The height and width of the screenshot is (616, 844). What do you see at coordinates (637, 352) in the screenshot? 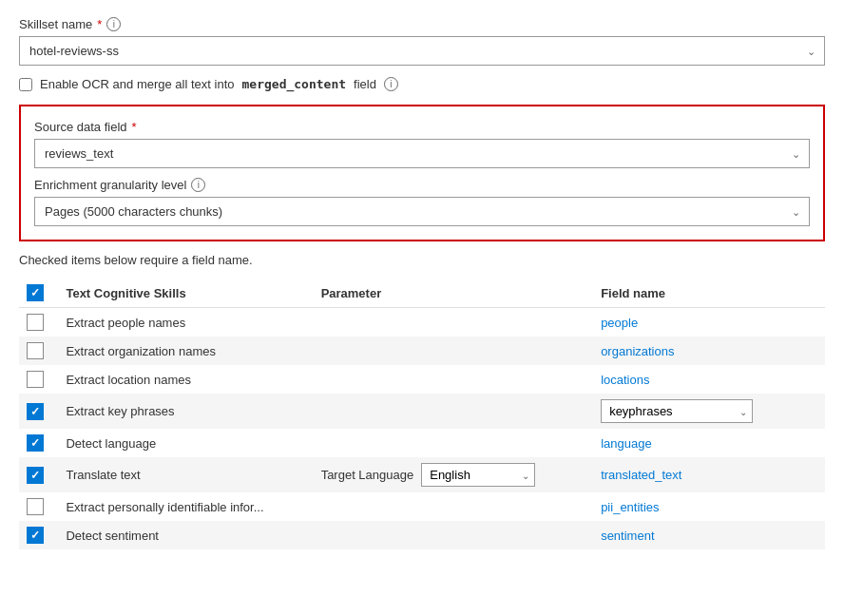
I see `field-name-link: organizations` at bounding box center [637, 352].